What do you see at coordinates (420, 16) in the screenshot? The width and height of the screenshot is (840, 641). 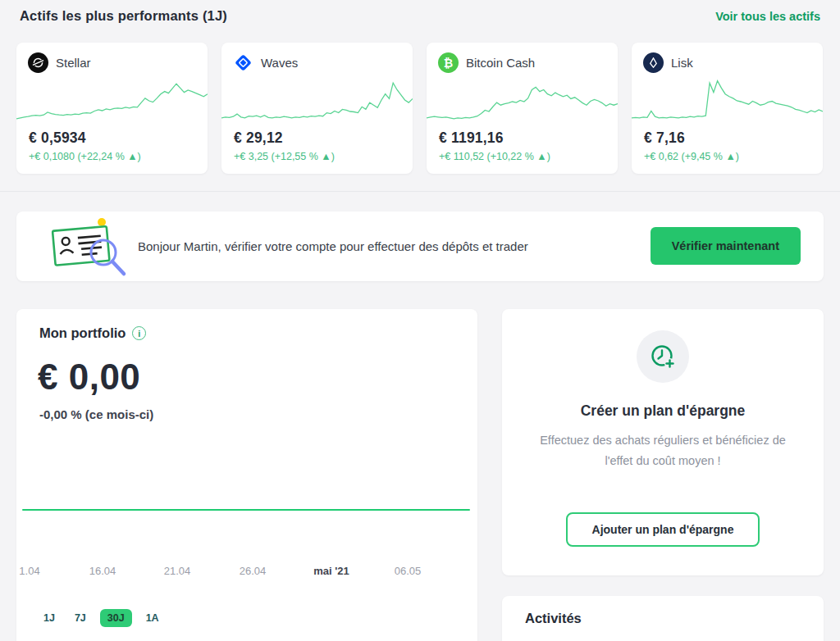 I see `top-performers-header: Actifs les plus performants (1J) Voir to…` at bounding box center [420, 16].